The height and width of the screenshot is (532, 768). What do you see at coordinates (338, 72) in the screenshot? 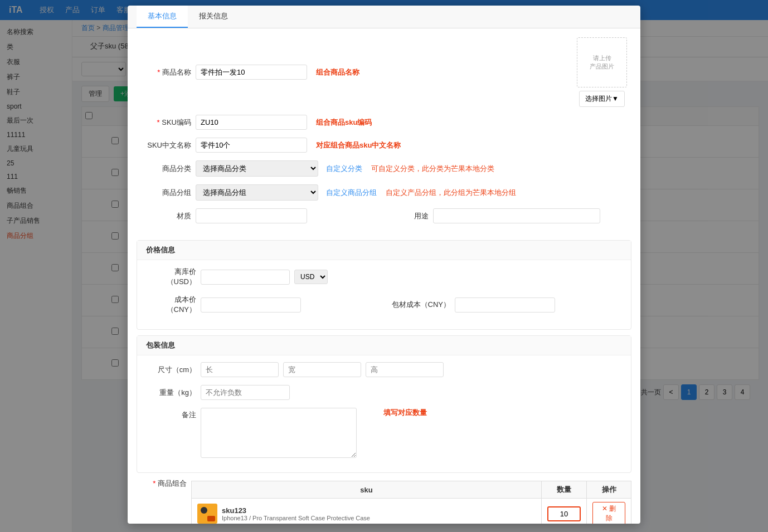
I see `product-name-hint: 组合商品名称` at bounding box center [338, 72].